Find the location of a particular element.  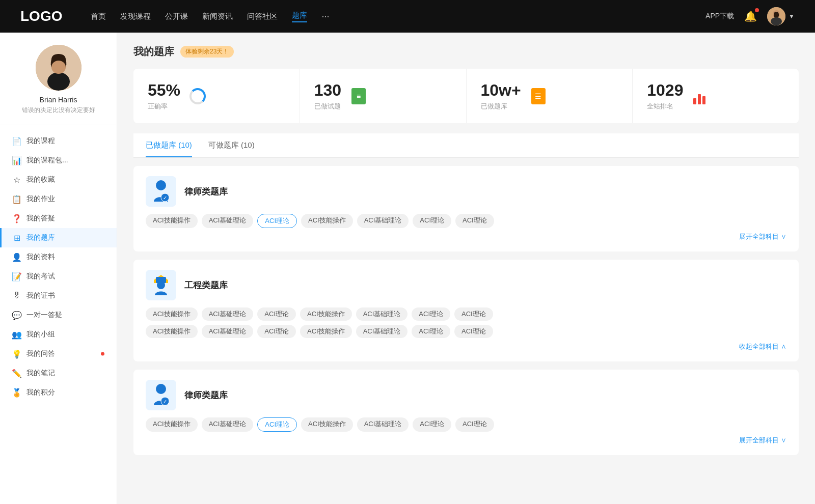

logo: LOGO is located at coordinates (41, 16).